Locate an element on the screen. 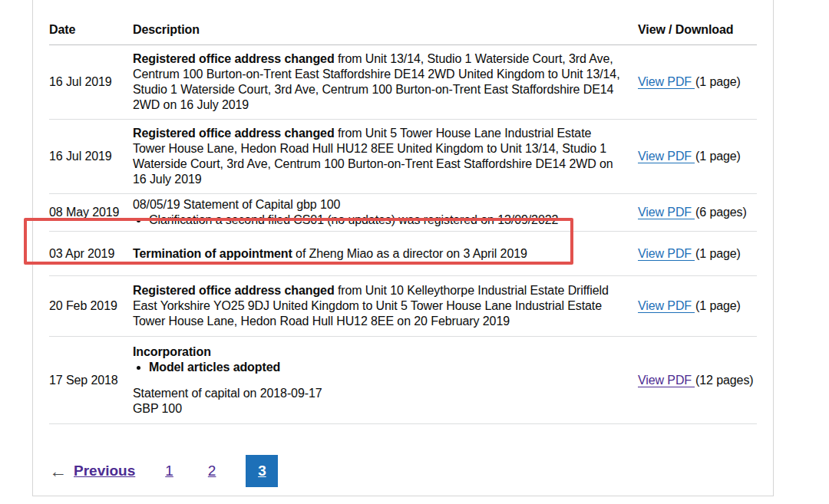  filing-date: 20 Feb 2019 is located at coordinates (91, 307).